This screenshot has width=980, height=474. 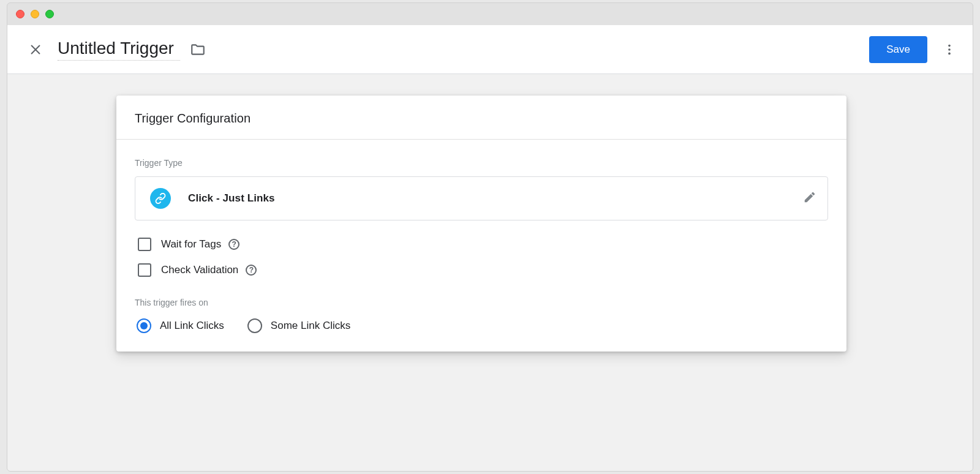 What do you see at coordinates (198, 50) in the screenshot?
I see `folder-icon` at bounding box center [198, 50].